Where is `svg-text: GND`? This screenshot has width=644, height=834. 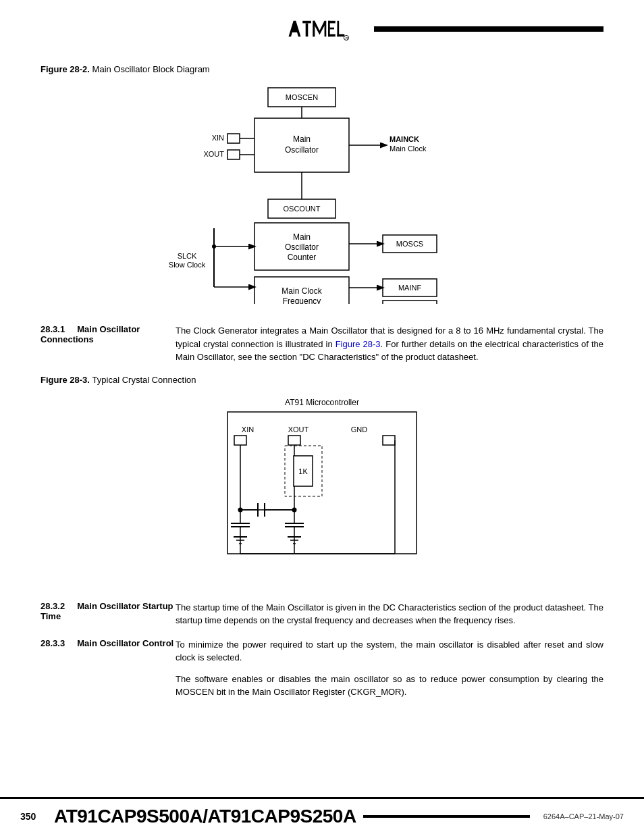
svg-text: GND is located at coordinates (359, 429).